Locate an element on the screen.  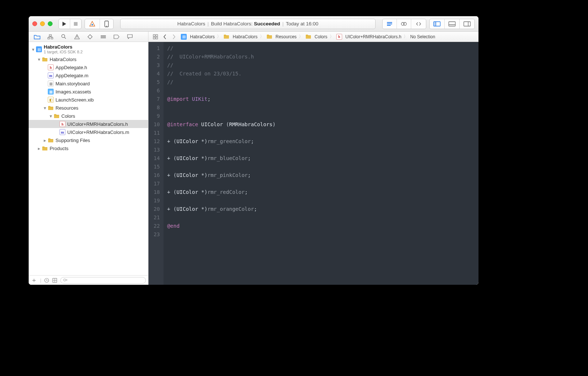
breakpoint-navigator-tab is located at coordinates (116, 37).